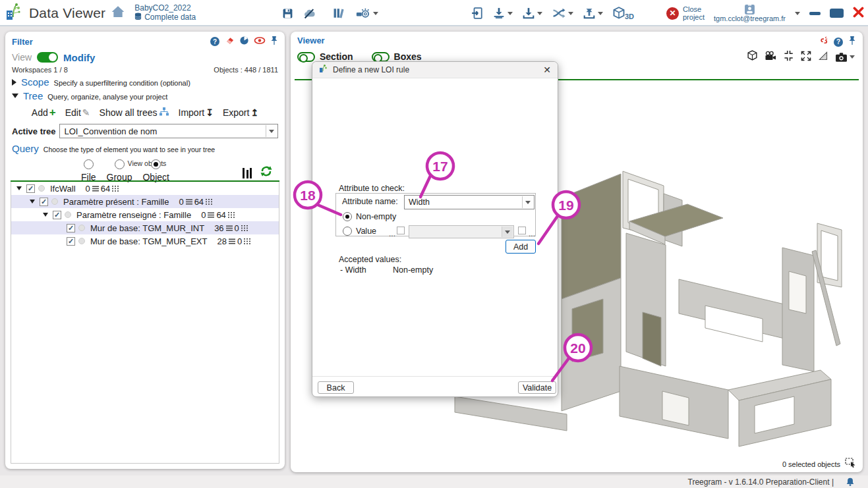 The image size is (868, 488). Describe the element at coordinates (134, 113) in the screenshot. I see `show-all-trees-button: Show all trees` at that location.